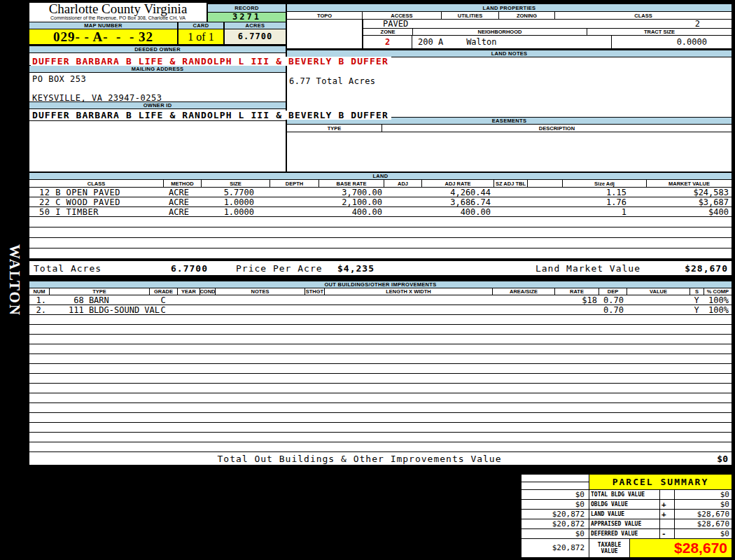 The width and height of the screenshot is (735, 560). Describe the element at coordinates (15, 280) in the screenshot. I see `district-sidebar: WALTON` at that location.